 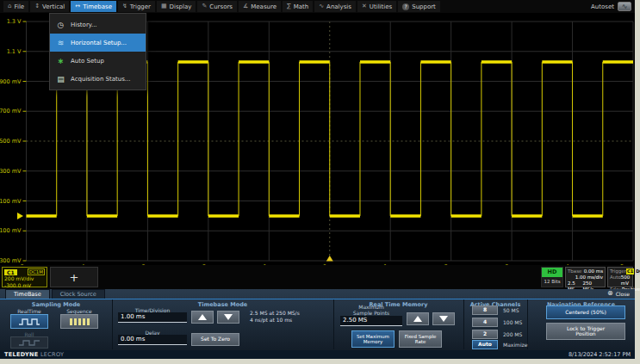 I want to click on lock-to-trigger-label: Lock to Trigger Position, so click(x=586, y=332).